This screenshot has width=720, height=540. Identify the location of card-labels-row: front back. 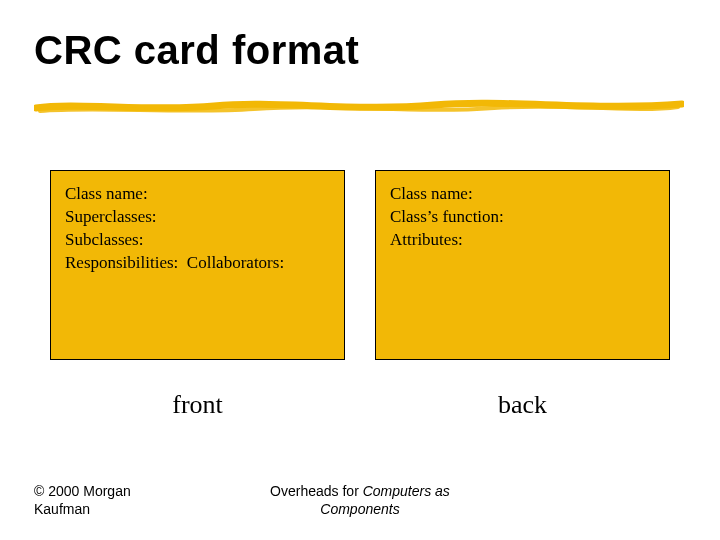
(360, 405).